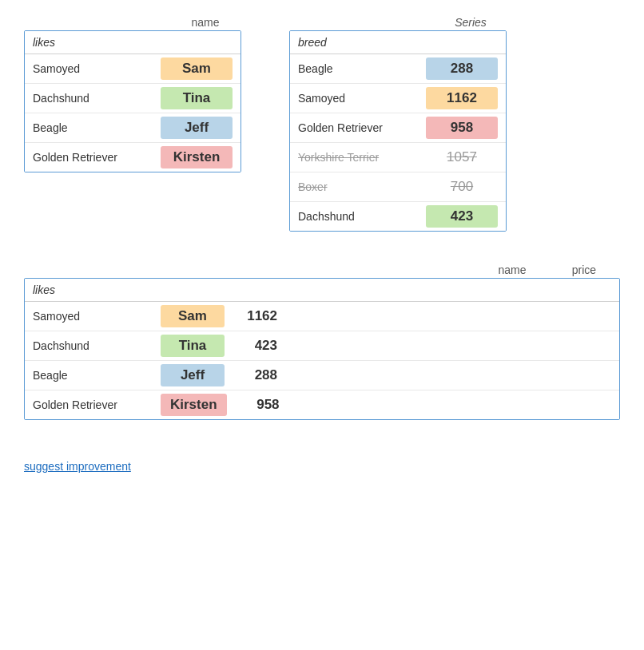 This screenshot has width=644, height=650. Describe the element at coordinates (471, 22) in the screenshot. I see `table2-series-header: Series` at that location.